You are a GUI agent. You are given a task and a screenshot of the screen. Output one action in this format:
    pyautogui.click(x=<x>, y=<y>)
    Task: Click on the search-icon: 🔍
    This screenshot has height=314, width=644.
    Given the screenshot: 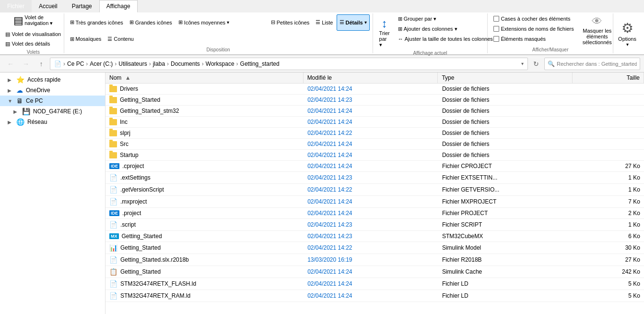 What is the action you would take?
    pyautogui.click(x=551, y=64)
    